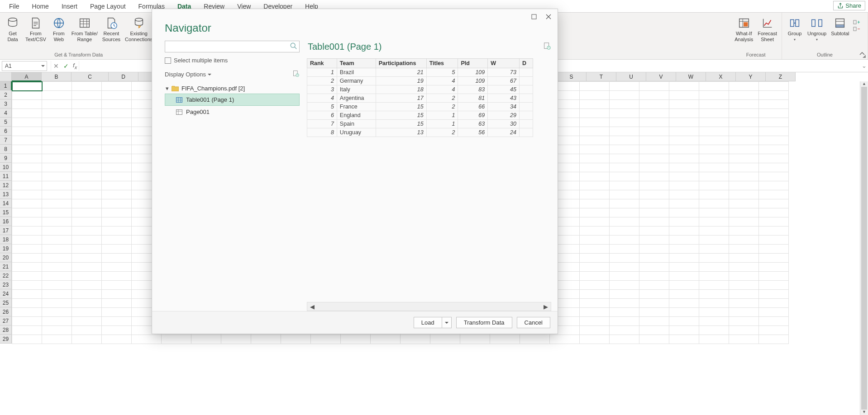 The image size is (868, 415). What do you see at coordinates (66, 66) in the screenshot?
I see `enter-formula-button: ✓` at bounding box center [66, 66].